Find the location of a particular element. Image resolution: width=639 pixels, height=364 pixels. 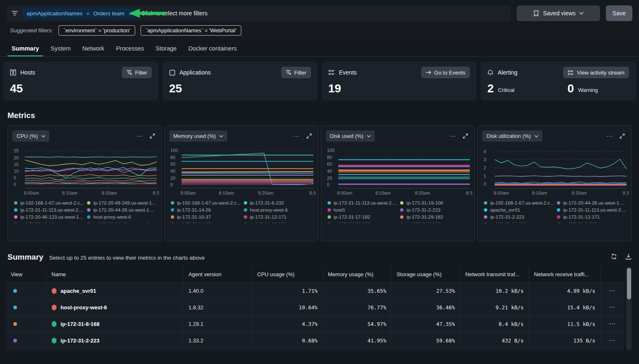

legend-item: ip-172-31-14-26 is located at coordinates (206, 210).